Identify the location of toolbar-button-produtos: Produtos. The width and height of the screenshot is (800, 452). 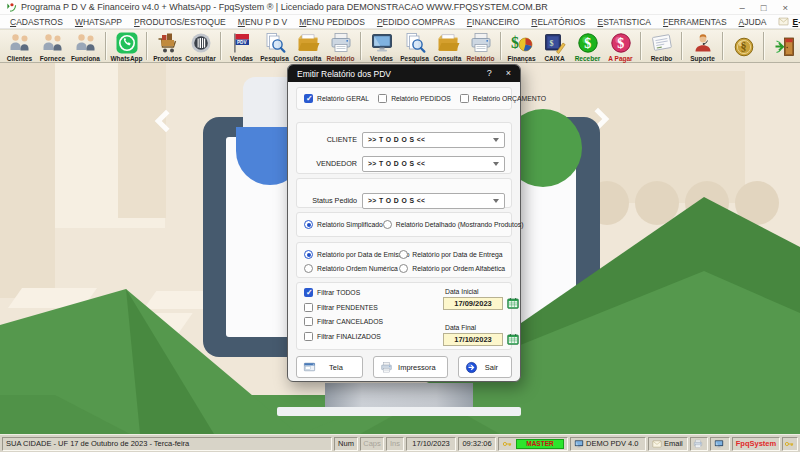
(168, 46).